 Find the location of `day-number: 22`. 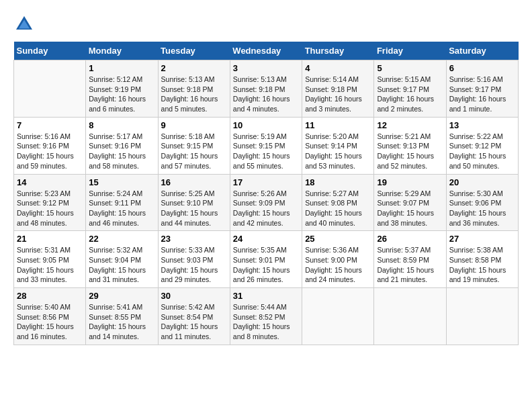

day-number: 22 is located at coordinates (122, 239).